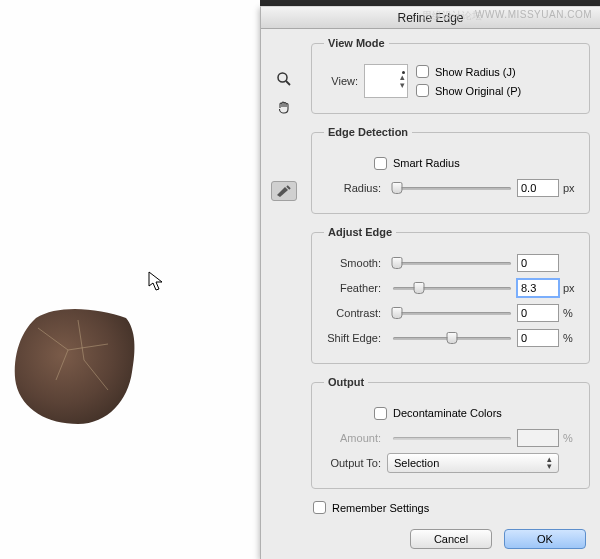 The height and width of the screenshot is (559, 600). Describe the element at coordinates (452, 313) in the screenshot. I see `contrast-slider` at that location.